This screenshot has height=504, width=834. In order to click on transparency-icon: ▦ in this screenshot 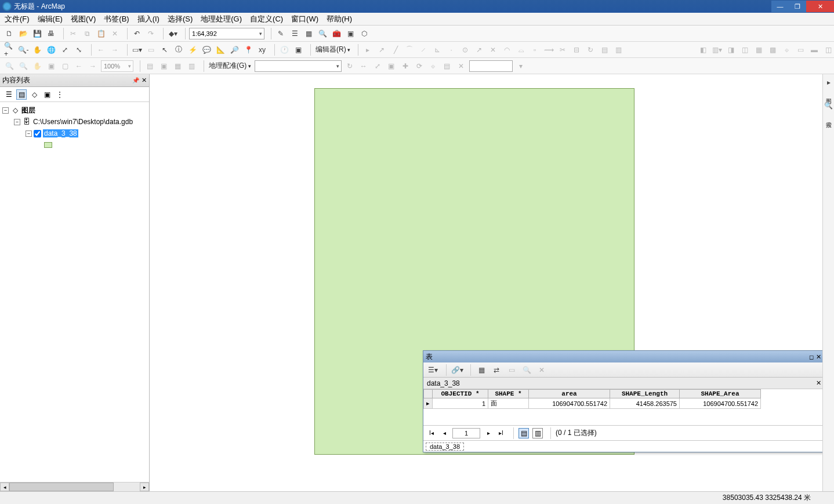, I will do `click(759, 50)`.